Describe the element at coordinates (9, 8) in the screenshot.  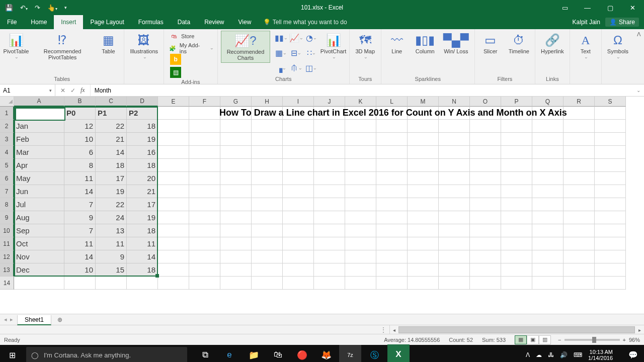
I see `save-icon: 💾` at that location.